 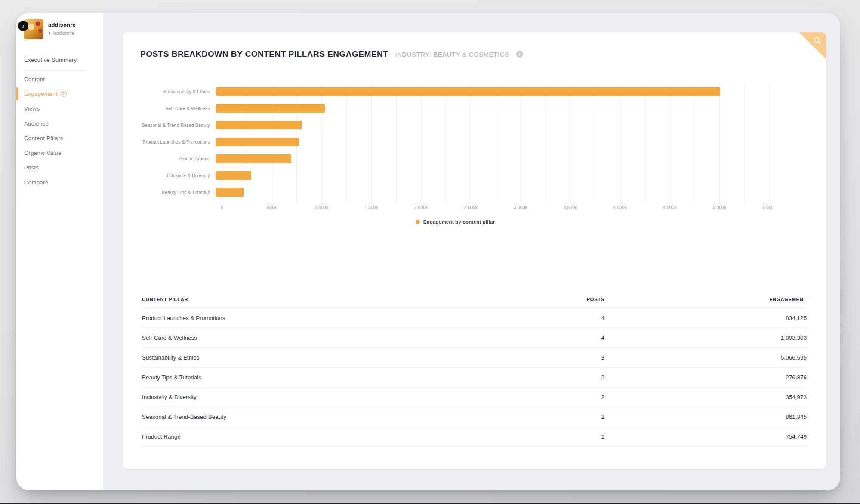 What do you see at coordinates (62, 33) in the screenshot?
I see `profile-handle-row: ♪ /addisonre` at bounding box center [62, 33].